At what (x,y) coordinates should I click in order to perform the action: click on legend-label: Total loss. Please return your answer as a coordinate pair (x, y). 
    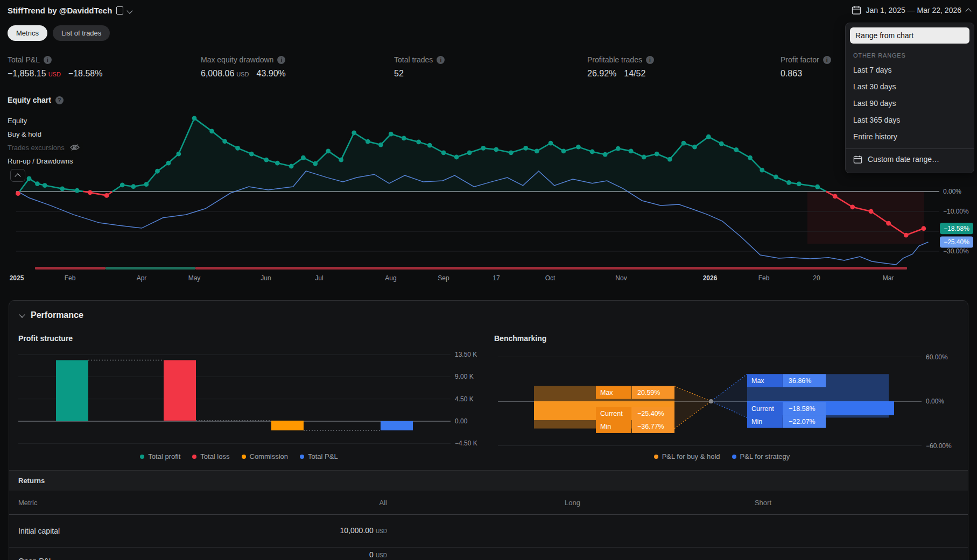
    Looking at the image, I should click on (215, 456).